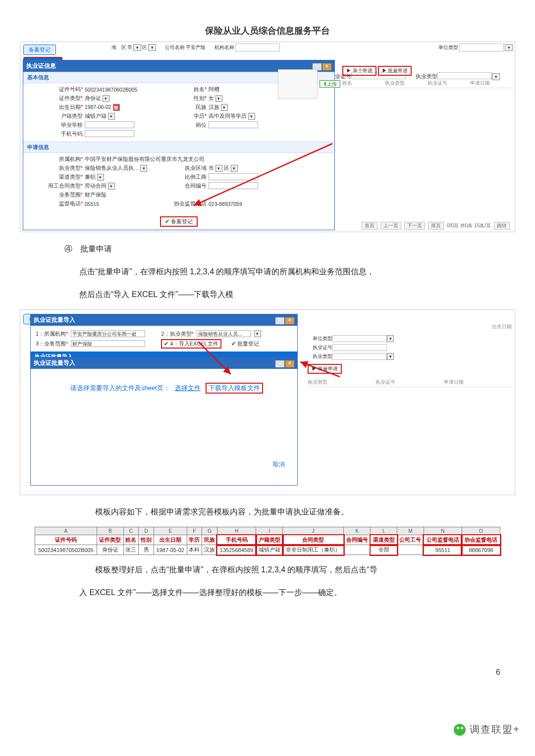 The height and width of the screenshot is (756, 535). What do you see at coordinates (360, 348) in the screenshot?
I see `cert-no-input` at bounding box center [360, 348].